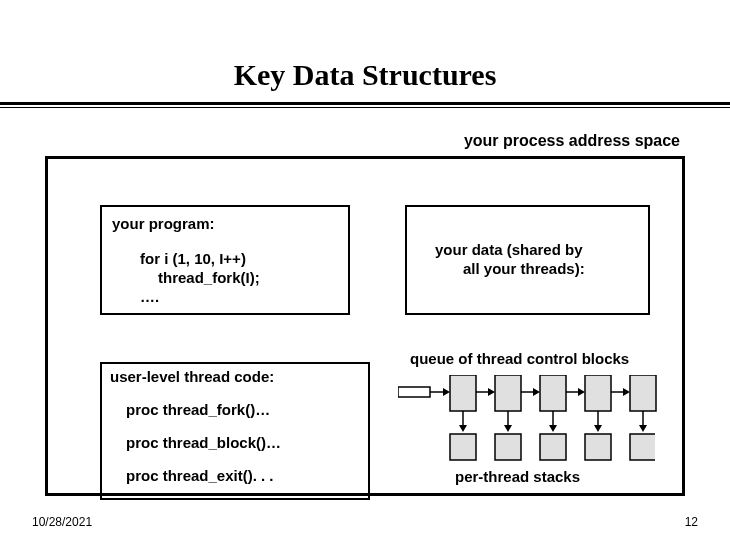 The width and height of the screenshot is (730, 547). Describe the element at coordinates (225, 224) in the screenshot. I see `program-heading: your program:` at that location.